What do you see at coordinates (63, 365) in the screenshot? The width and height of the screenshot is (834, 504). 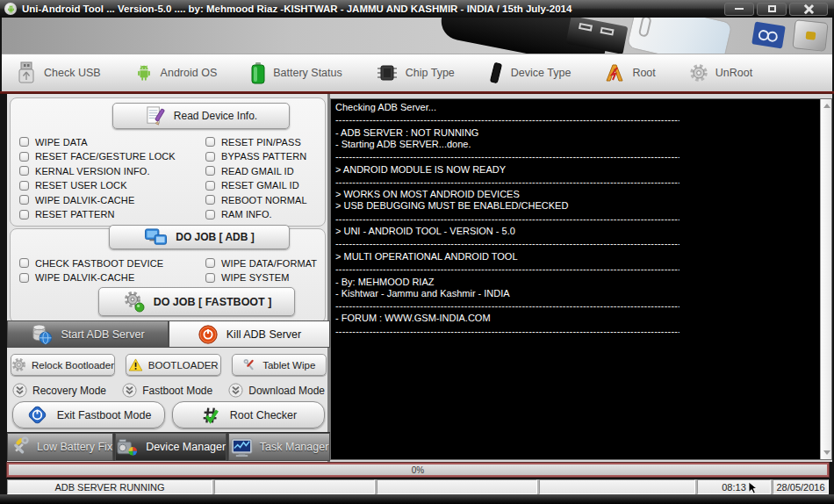 I see `relock-bootloader-button: Relock Bootloader` at bounding box center [63, 365].